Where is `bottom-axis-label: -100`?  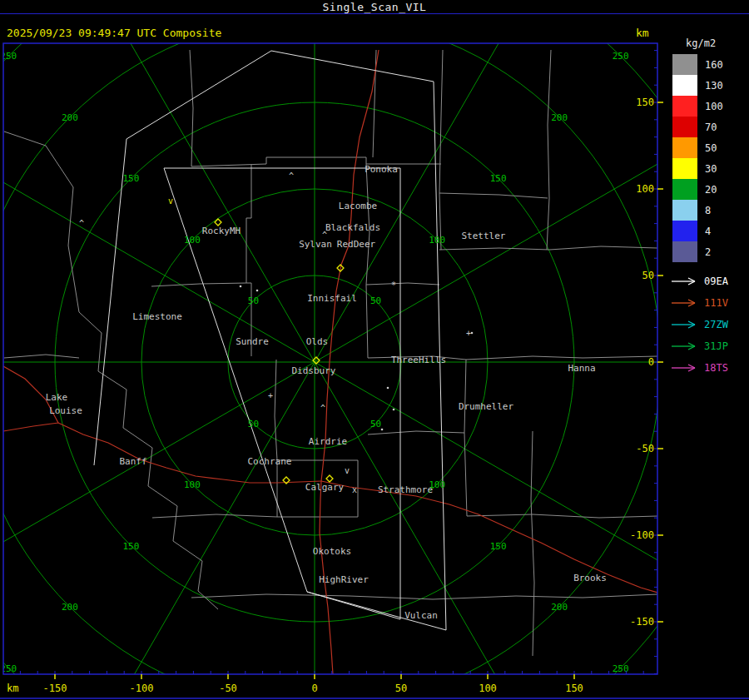
bottom-axis-label: -100 is located at coordinates (141, 688).